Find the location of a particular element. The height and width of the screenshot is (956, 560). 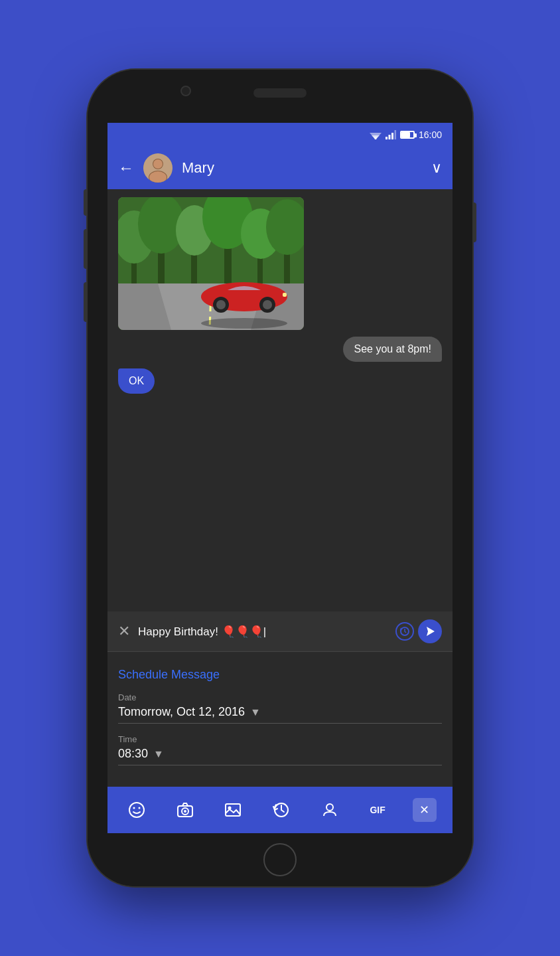

compose-clear-button: ✕ is located at coordinates (124, 631).